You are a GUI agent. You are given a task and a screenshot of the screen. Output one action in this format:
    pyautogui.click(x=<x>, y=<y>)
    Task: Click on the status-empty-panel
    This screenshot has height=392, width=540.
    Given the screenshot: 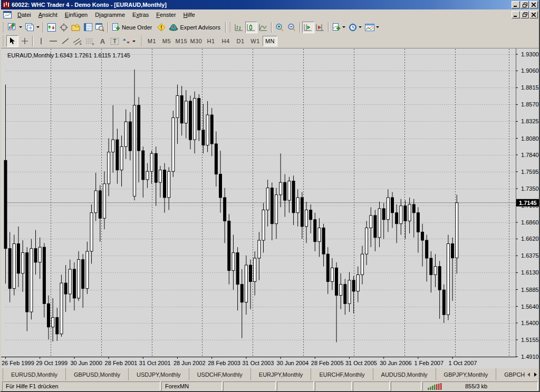 What is the action you would take?
    pyautogui.click(x=406, y=386)
    